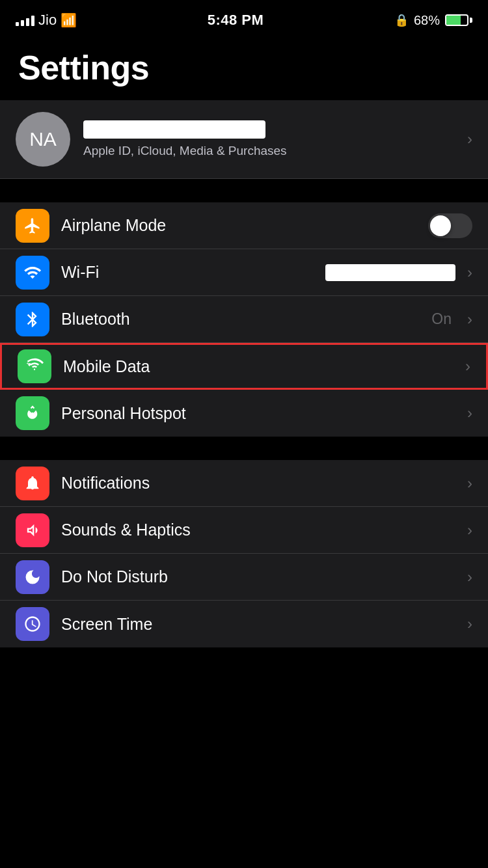  What do you see at coordinates (25, 20) in the screenshot?
I see `signal-bars` at bounding box center [25, 20].